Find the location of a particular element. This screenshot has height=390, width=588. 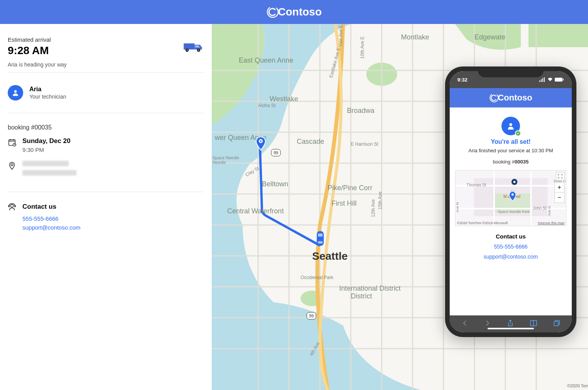

share-icon is located at coordinates (510, 324).